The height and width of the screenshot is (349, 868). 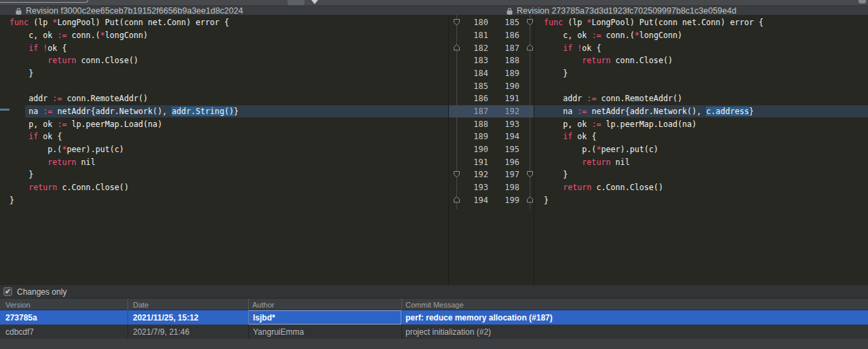 I want to click on line-number-left: 184, so click(x=477, y=73).